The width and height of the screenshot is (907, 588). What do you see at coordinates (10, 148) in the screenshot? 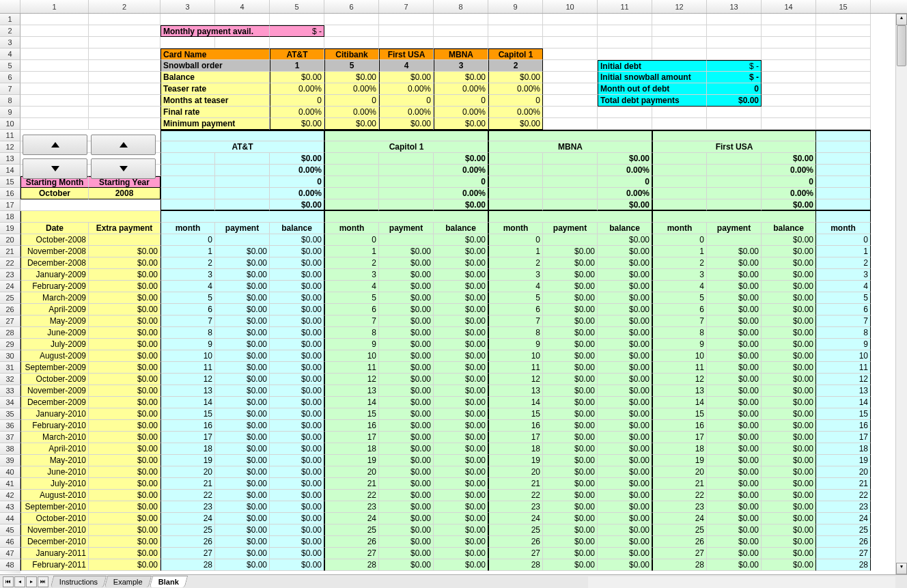
I see `row-header-12: 12` at bounding box center [10, 148].